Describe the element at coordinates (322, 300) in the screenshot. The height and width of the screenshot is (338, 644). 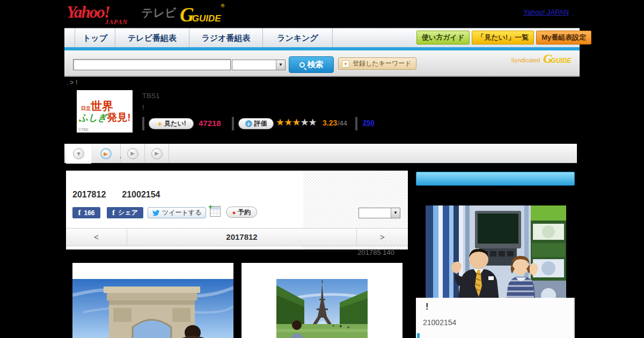
I see `photo-card-eiffel` at that location.